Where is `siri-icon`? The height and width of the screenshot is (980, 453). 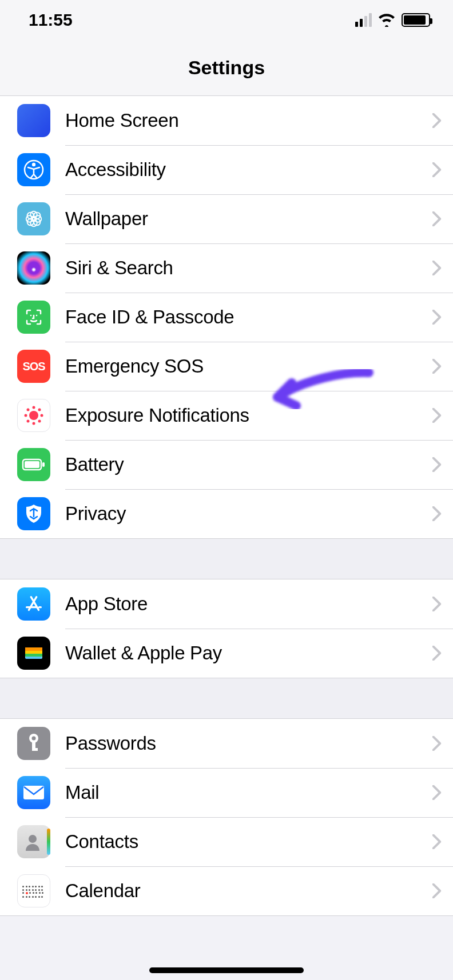 siri-icon is located at coordinates (34, 268).